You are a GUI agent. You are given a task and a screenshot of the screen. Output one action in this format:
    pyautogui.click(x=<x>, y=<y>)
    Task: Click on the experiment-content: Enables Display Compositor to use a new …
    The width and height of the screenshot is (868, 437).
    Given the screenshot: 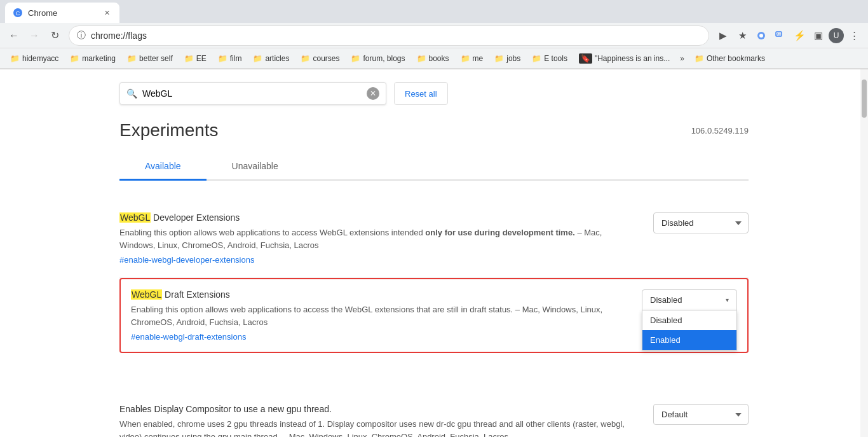 What is the action you would take?
    pyautogui.click(x=374, y=420)
    